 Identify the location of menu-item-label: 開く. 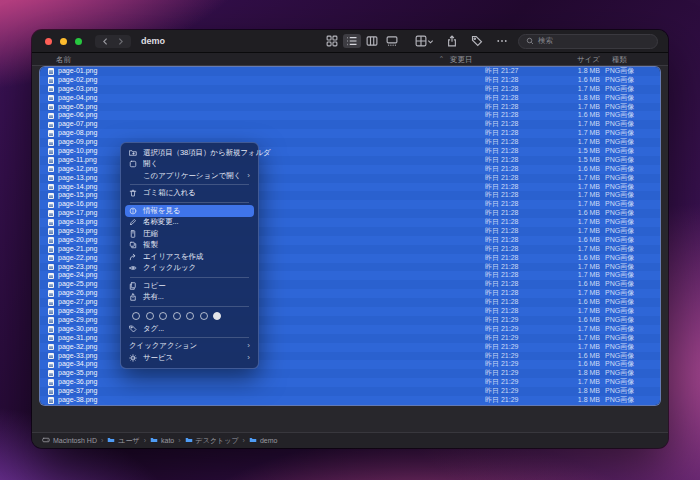
(150, 164).